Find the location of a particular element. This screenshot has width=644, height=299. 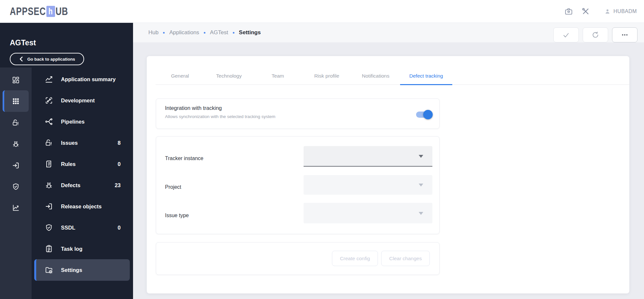

check-icon is located at coordinates (566, 35).